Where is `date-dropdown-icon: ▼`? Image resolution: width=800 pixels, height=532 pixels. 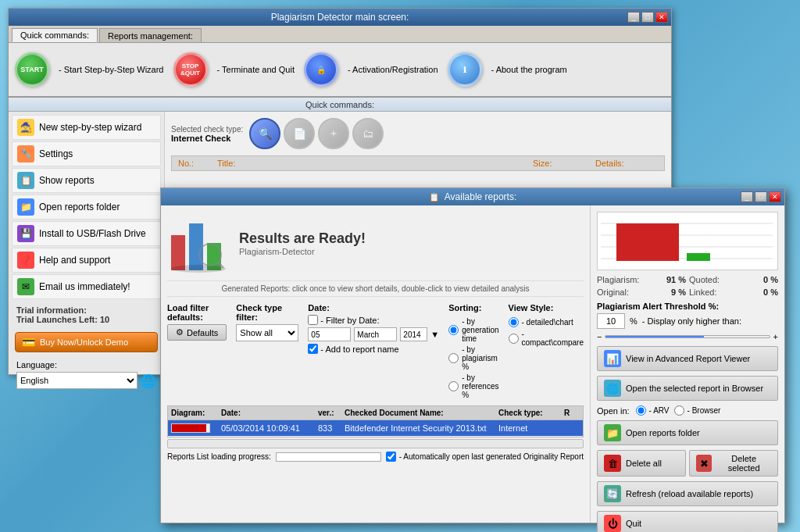
date-dropdown-icon: ▼ is located at coordinates (434, 334).